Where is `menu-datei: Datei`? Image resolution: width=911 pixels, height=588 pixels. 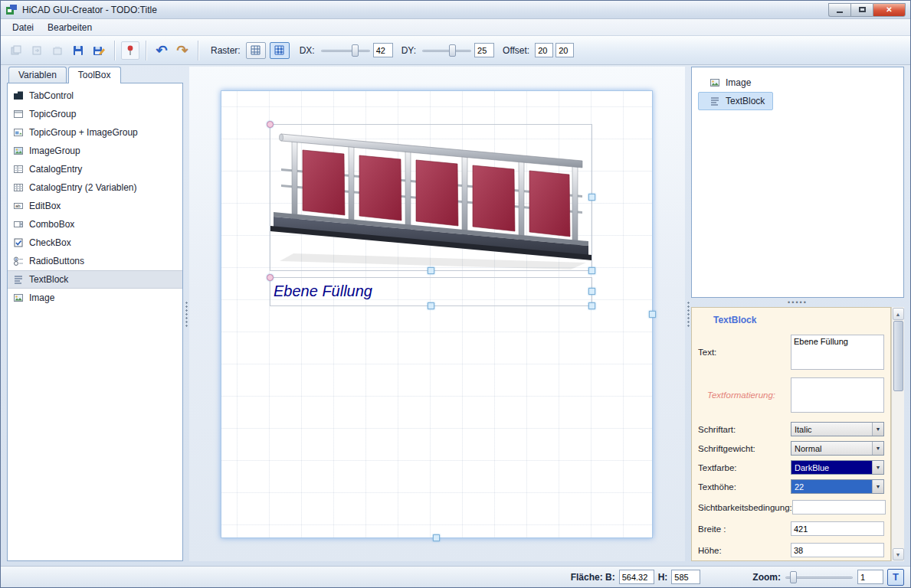
menu-datei: Datei is located at coordinates (23, 28).